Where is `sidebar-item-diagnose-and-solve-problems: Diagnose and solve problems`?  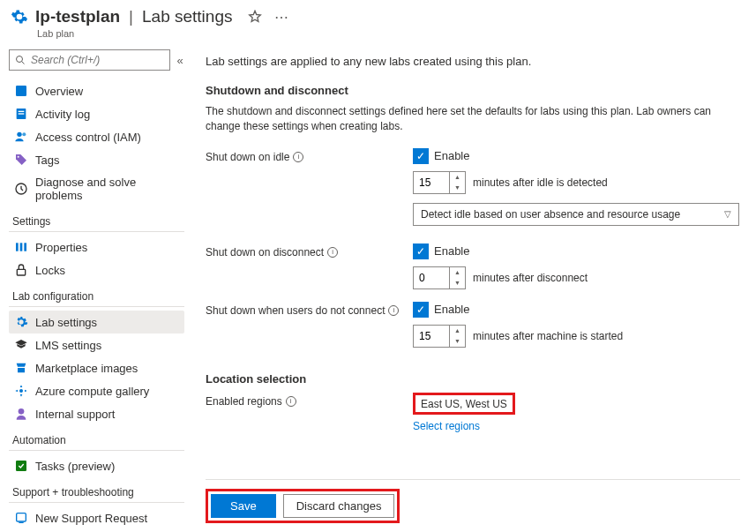 sidebar-item-diagnose-and-solve-problems: Diagnose and solve problems is located at coordinates (97, 189).